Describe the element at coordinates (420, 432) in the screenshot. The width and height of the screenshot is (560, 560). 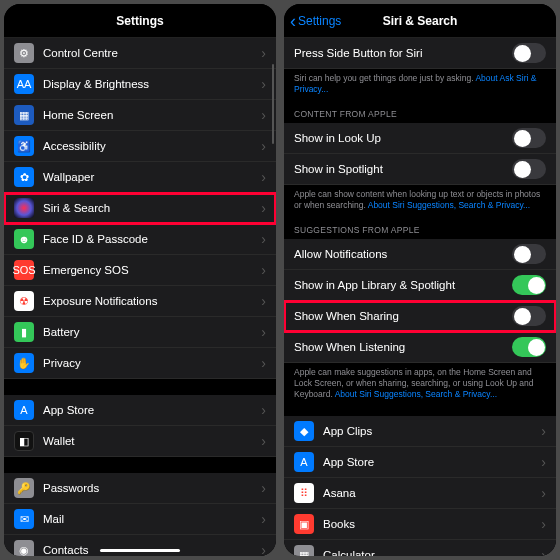
I see `app-row-app-clips: ◆App Clips›` at that location.